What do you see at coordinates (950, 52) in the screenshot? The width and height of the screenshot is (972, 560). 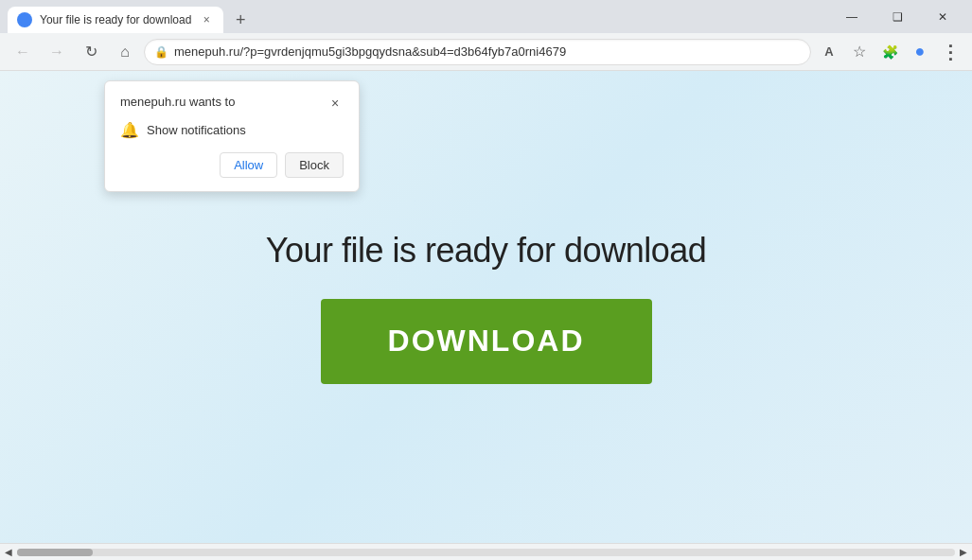 I see `menu-icon: ⋮` at bounding box center [950, 52].